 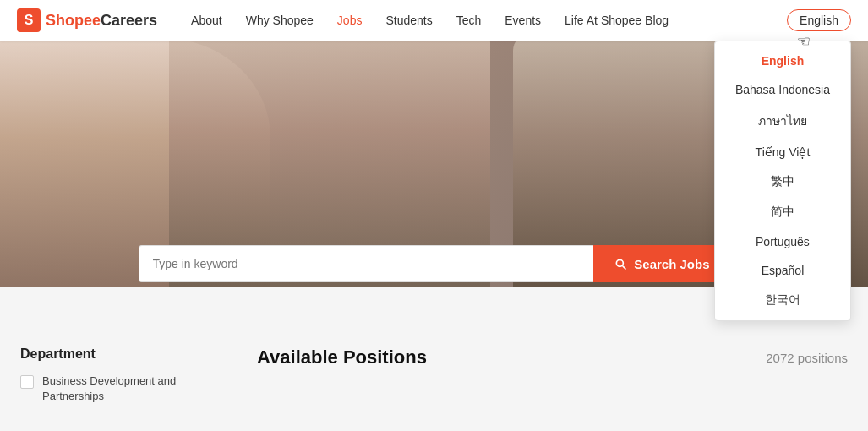 What do you see at coordinates (783, 181) in the screenshot?
I see `language-dropdown: English Bahasa Indonesia ภาษาไทย Tiếng V…` at bounding box center [783, 181].